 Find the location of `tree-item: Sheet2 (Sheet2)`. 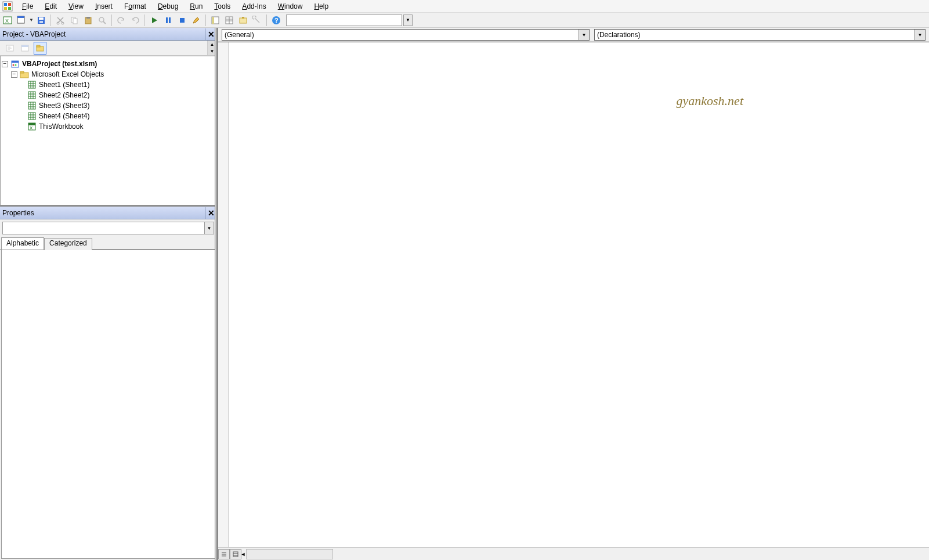

tree-item: Sheet2 (Sheet2) is located at coordinates (108, 95).